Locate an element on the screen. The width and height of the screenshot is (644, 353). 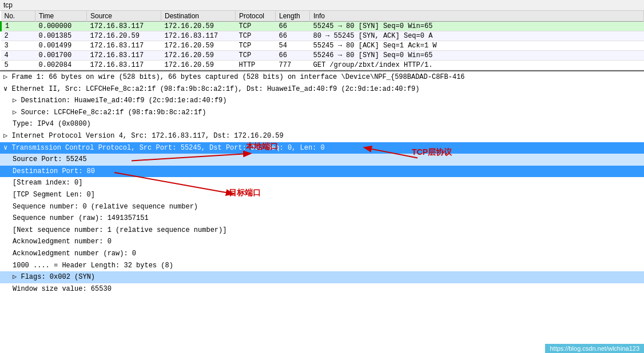
cell-info: GET /group/zbxt/index HTTP/1. is located at coordinates (477, 65).